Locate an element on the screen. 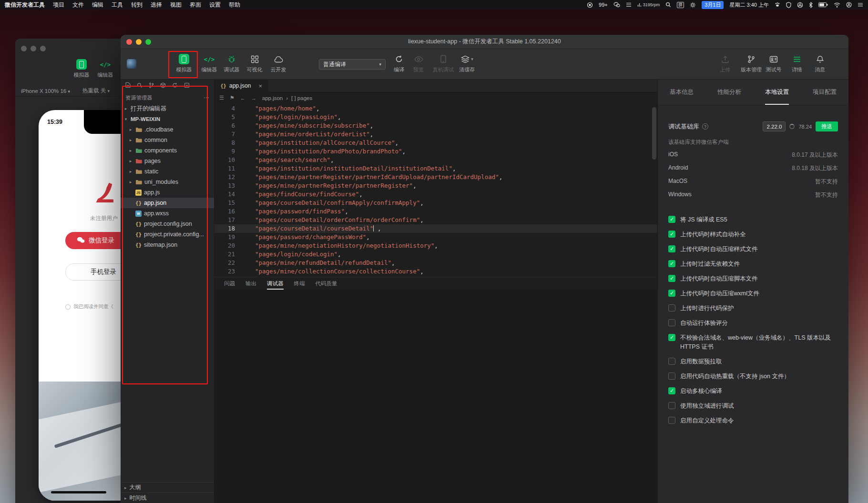 This screenshot has height=503, width=868. list-icon: ☰ is located at coordinates (222, 98).